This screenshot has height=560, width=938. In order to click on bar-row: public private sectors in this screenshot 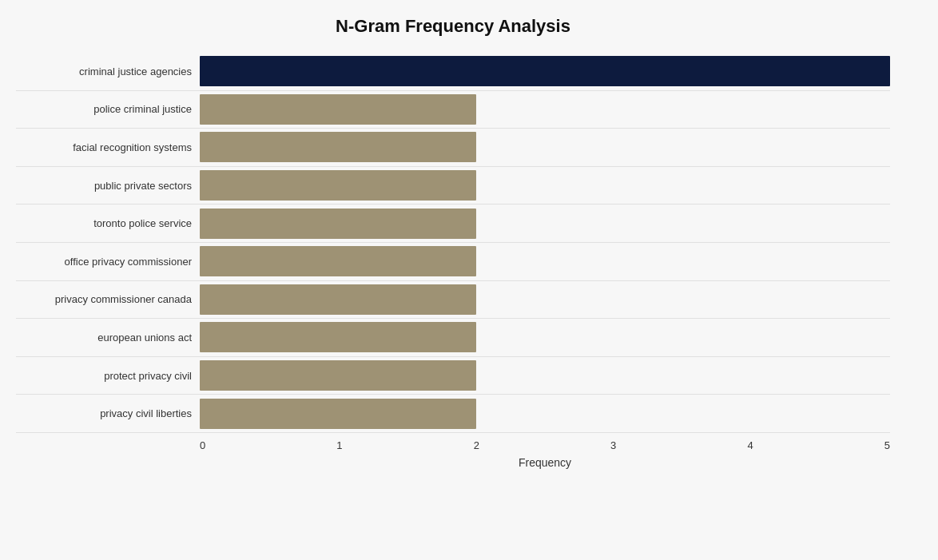, I will do `click(453, 186)`.